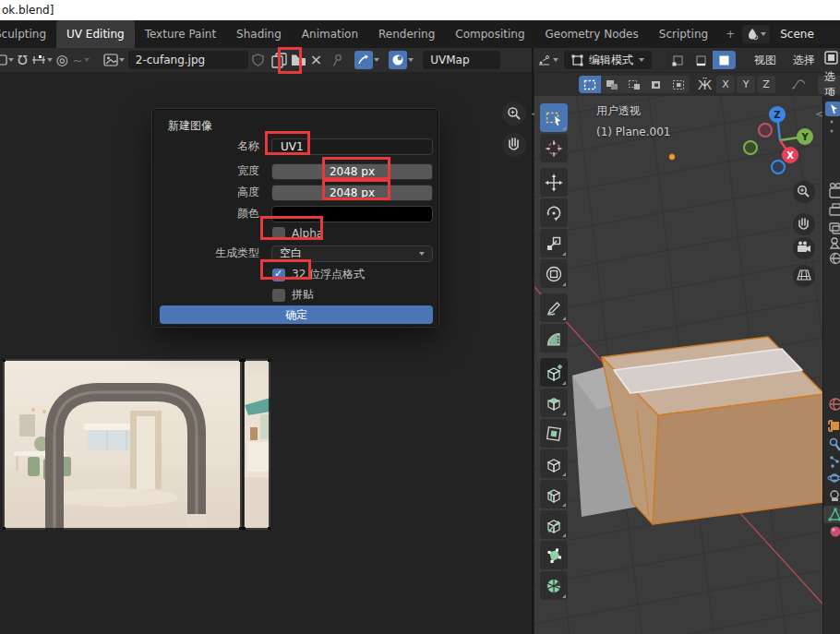 The image size is (840, 634). What do you see at coordinates (181, 34) in the screenshot?
I see `tab-texture-paint: Texture Paint` at bounding box center [181, 34].